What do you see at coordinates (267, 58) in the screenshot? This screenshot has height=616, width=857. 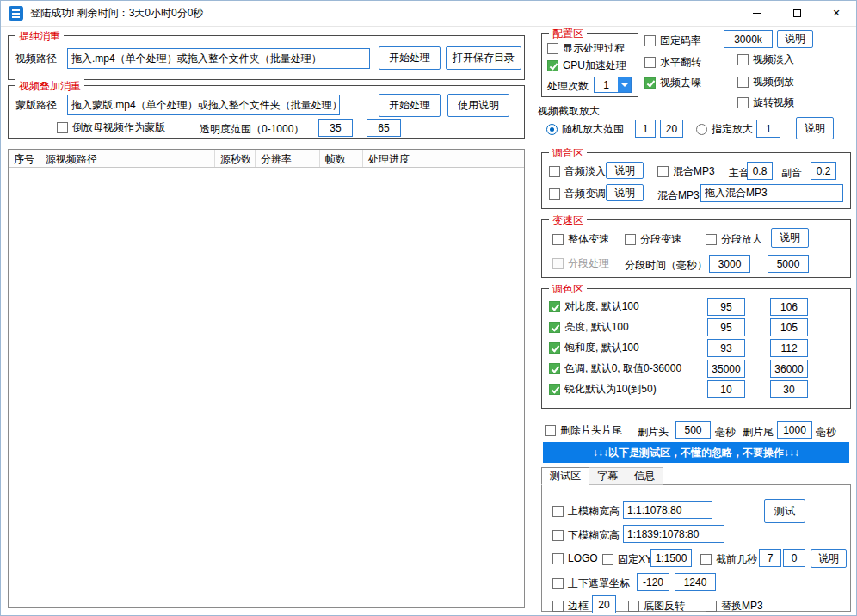 I see `purify-group: 提纯消重 视频路径 开始处理 打开保存目录` at bounding box center [267, 58].